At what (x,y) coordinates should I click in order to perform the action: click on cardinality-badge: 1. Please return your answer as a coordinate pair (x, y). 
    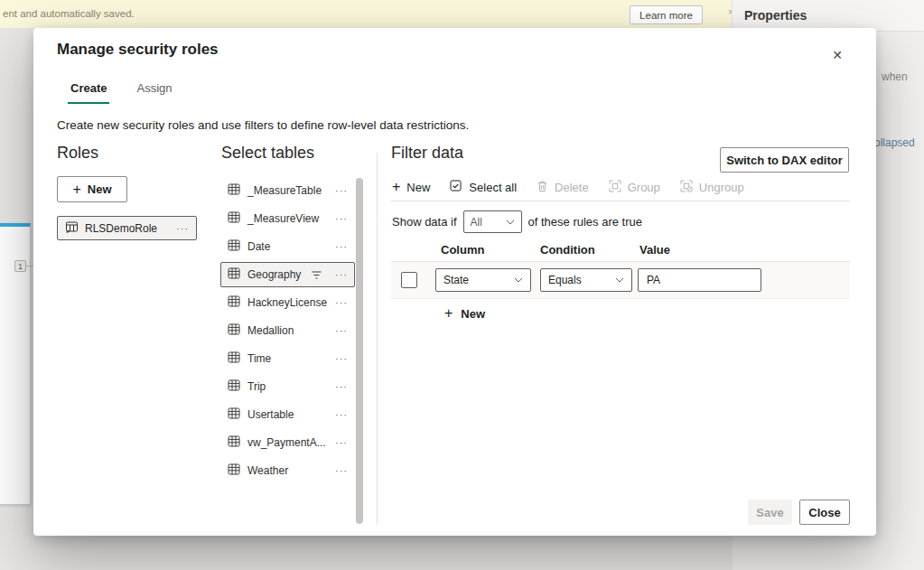
    Looking at the image, I should click on (20, 266).